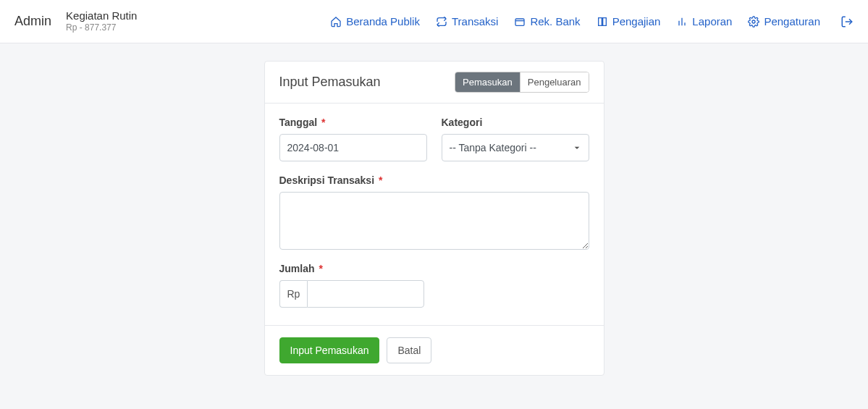 Image resolution: width=868 pixels, height=409 pixels. Describe the element at coordinates (712, 22) in the screenshot. I see `nav-label: Laporan` at that location.